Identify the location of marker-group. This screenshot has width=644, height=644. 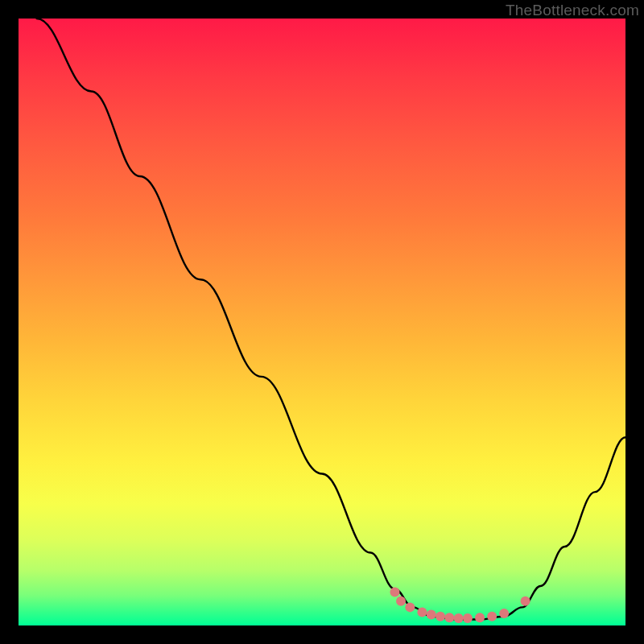
(460, 605).